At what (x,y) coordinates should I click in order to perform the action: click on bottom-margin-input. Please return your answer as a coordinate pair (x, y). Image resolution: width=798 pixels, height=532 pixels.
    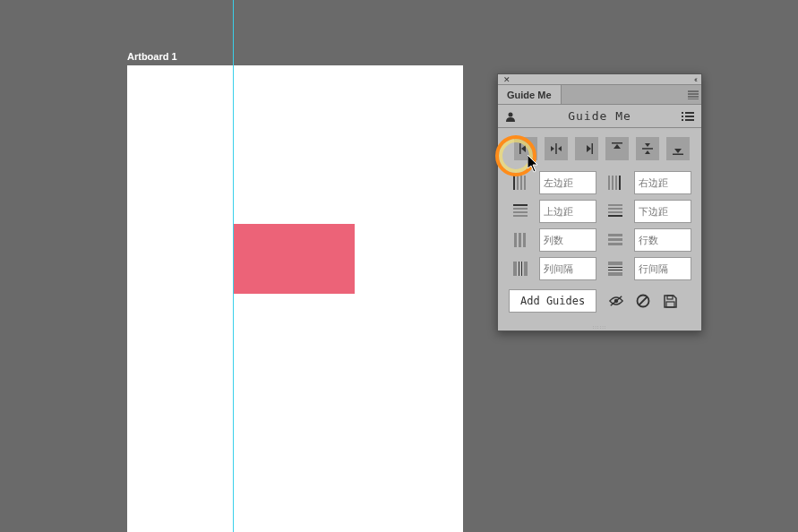
    Looking at the image, I should click on (663, 211).